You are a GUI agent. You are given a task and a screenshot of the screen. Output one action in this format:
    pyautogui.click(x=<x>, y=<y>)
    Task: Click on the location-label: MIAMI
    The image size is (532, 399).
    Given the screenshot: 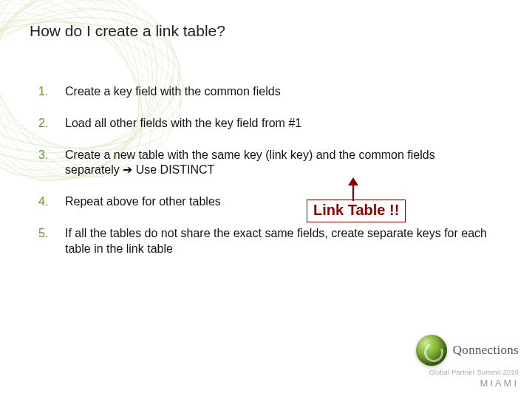 What is the action you would take?
    pyautogui.click(x=467, y=383)
    